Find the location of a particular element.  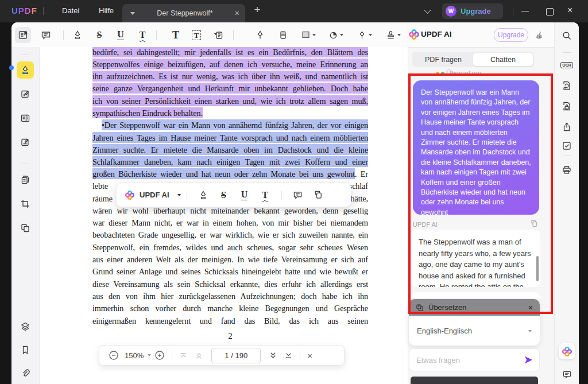

previous-page-button is located at coordinates (199, 356).